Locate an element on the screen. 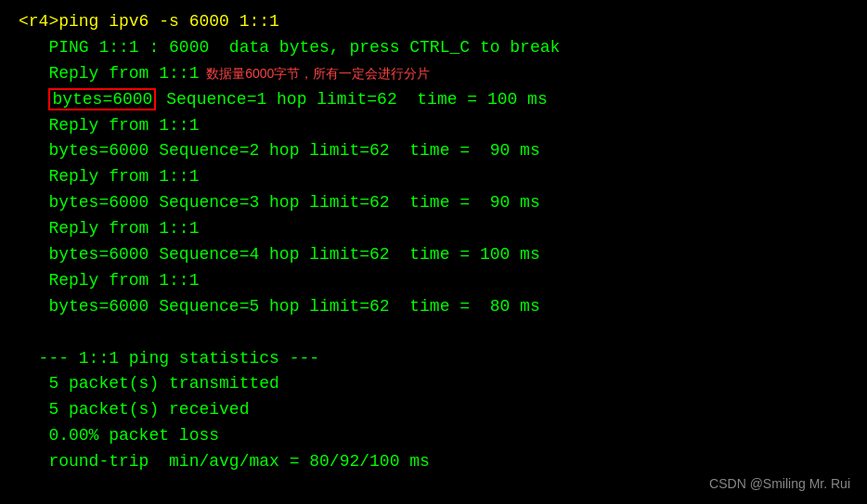 The width and height of the screenshot is (867, 504). reply4-bytes-text: bytes=6000 Sequence=4 hop limit=62 time … is located at coordinates (279, 254).